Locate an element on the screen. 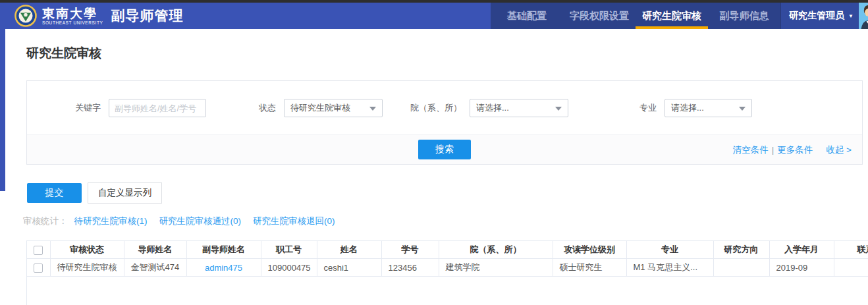  cell-degree-level: 硕士研究生 is located at coordinates (589, 267).